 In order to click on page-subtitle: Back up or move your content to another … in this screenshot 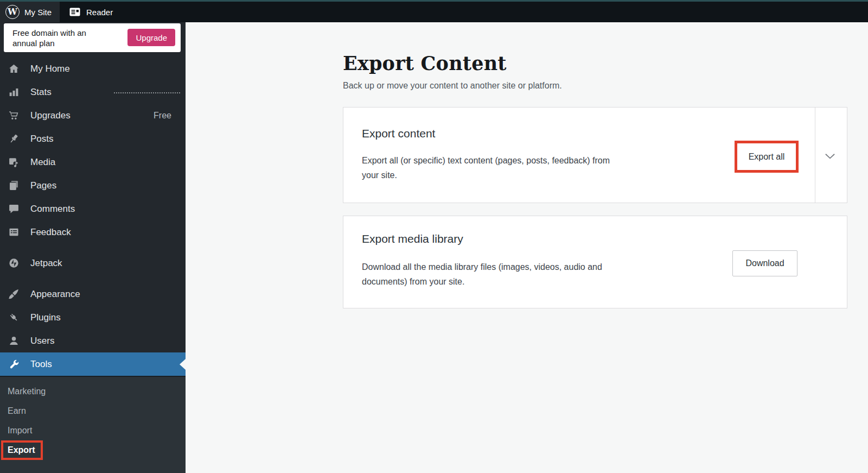, I will do `click(452, 86)`.